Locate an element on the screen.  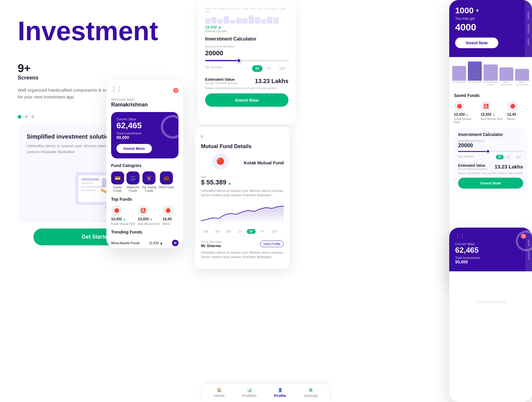
rp-est-sub: (as per historical returns) is located at coordinates (473, 169).